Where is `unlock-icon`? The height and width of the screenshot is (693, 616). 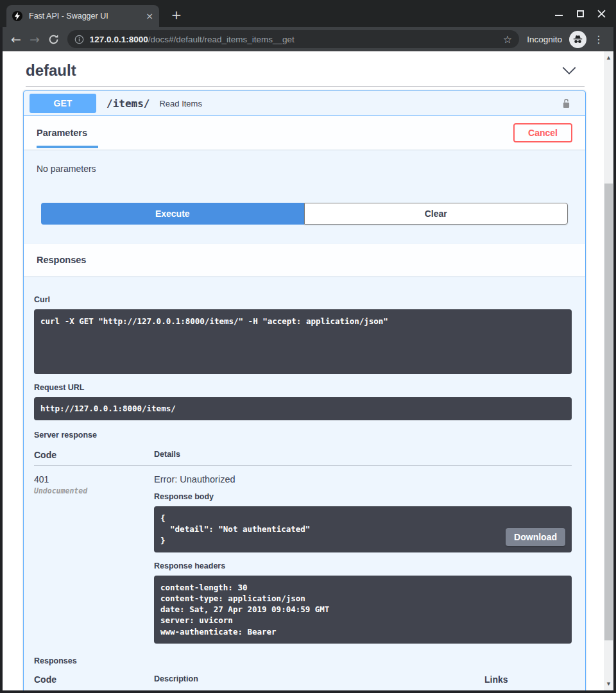 unlock-icon is located at coordinates (566, 104).